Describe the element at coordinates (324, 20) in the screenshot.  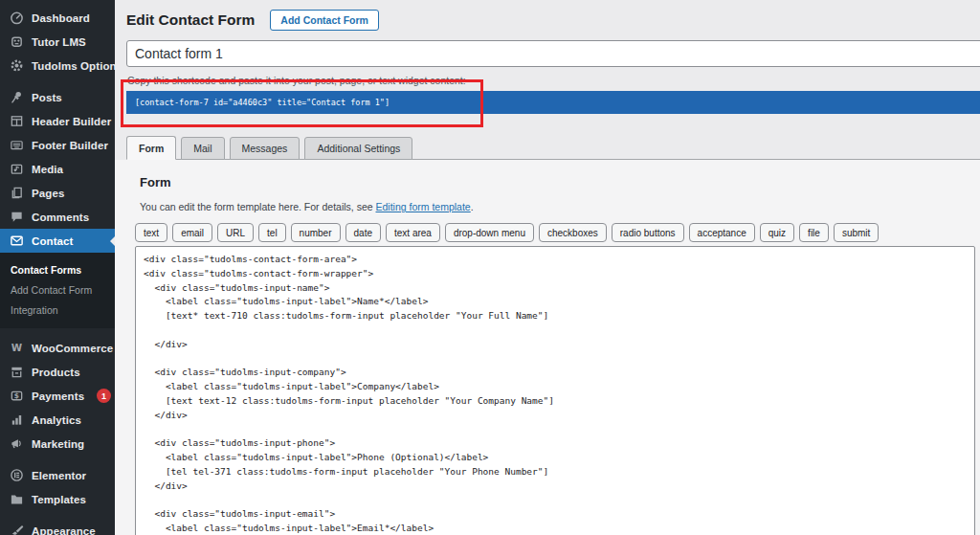
I see `add-contact-form-button: Add Contact Form` at that location.